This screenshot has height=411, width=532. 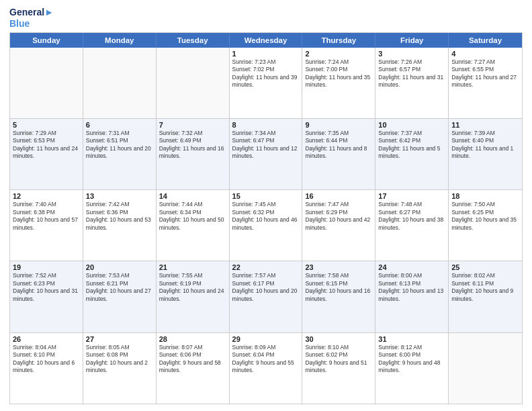 What do you see at coordinates (412, 196) in the screenshot?
I see `day-number: 17` at bounding box center [412, 196].